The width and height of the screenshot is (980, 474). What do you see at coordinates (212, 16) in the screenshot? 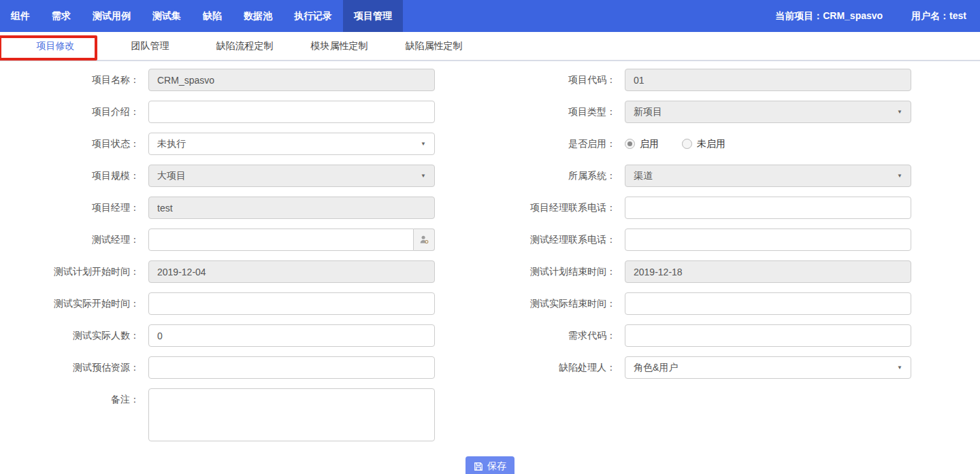
I see `nav-item-5: 缺陷` at bounding box center [212, 16].